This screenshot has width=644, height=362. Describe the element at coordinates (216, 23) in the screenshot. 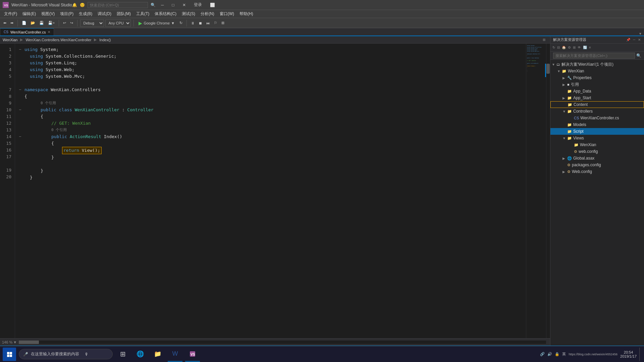

I see `toolbar-extra-4: ⚐` at that location.